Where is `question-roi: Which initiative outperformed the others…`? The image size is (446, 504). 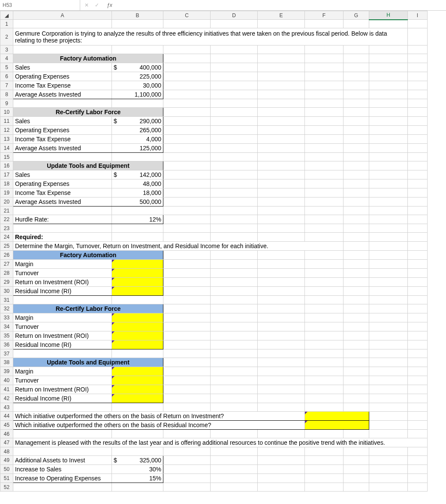 question-roi: Which initiative outperformed the others… is located at coordinates (159, 416).